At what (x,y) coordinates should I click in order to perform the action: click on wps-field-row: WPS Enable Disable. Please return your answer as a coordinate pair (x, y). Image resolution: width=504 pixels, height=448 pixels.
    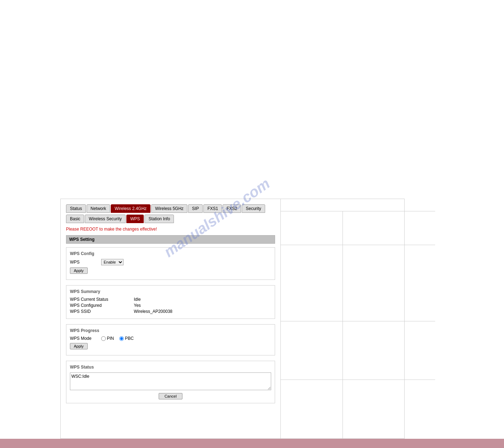
    Looking at the image, I should click on (170, 262).